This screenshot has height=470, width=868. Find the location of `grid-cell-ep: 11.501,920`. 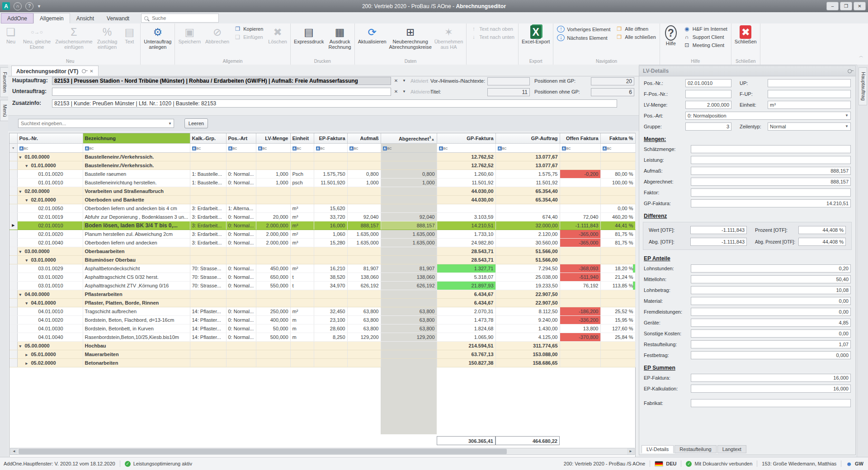

grid-cell-ep: 11.501,920 is located at coordinates (330, 183).